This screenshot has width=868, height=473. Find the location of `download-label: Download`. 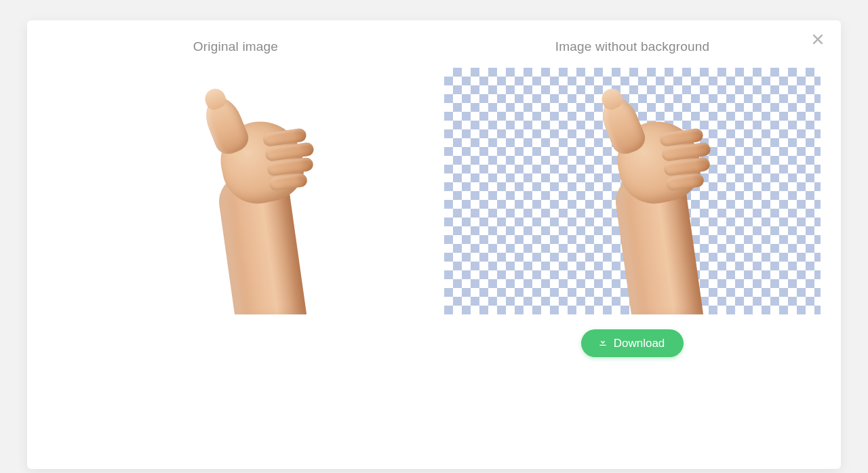

download-label: Download is located at coordinates (639, 344).